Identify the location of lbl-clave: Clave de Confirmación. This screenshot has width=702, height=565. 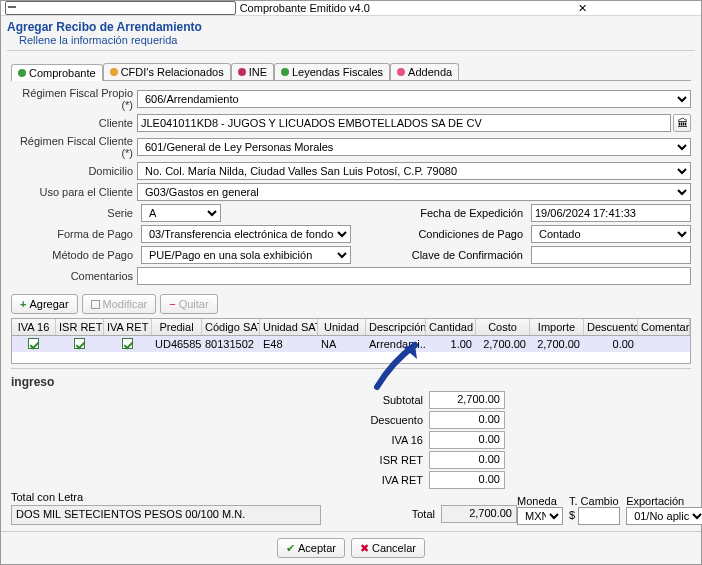
(468, 255).